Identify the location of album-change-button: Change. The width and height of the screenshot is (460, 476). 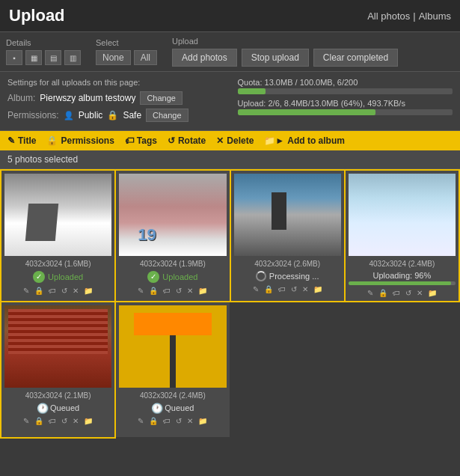
(162, 98).